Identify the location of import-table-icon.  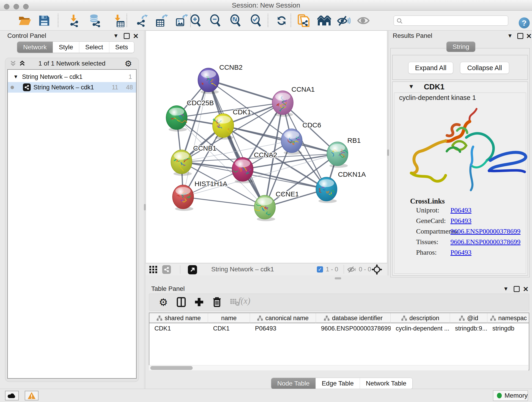
(119, 21).